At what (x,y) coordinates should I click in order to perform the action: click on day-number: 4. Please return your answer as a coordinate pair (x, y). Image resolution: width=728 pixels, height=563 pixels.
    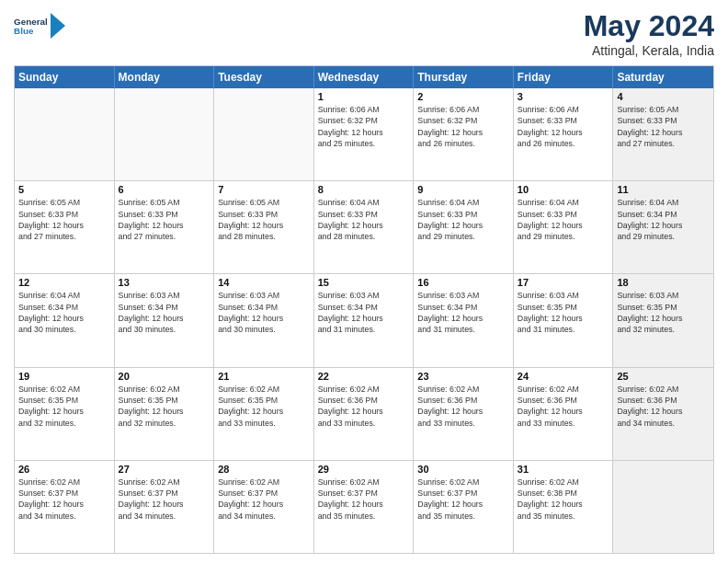
    Looking at the image, I should click on (664, 97).